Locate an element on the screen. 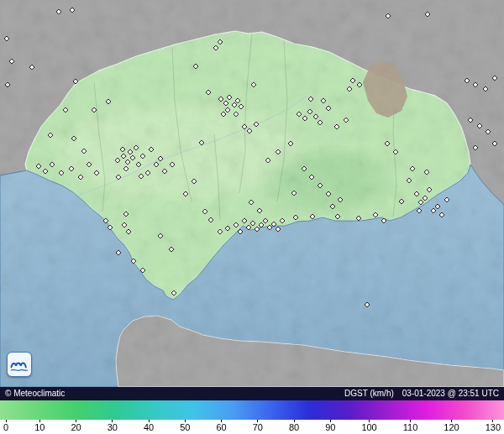 The width and height of the screenshot is (504, 434). meteoclimatic-logo is located at coordinates (19, 364).